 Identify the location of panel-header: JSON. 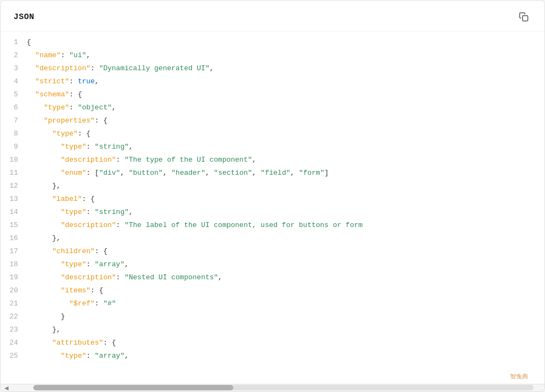
(272, 16).